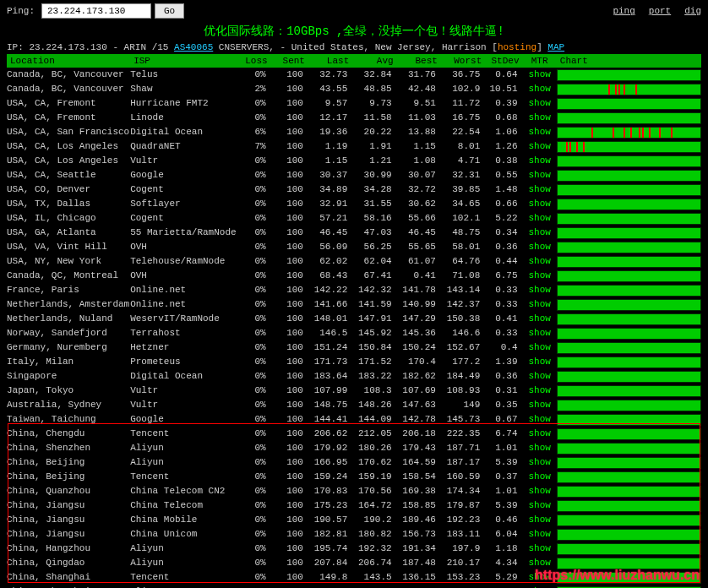 The width and height of the screenshot is (708, 588). What do you see at coordinates (463, 333) in the screenshot?
I see `worst-cell: 146.6` at bounding box center [463, 333].